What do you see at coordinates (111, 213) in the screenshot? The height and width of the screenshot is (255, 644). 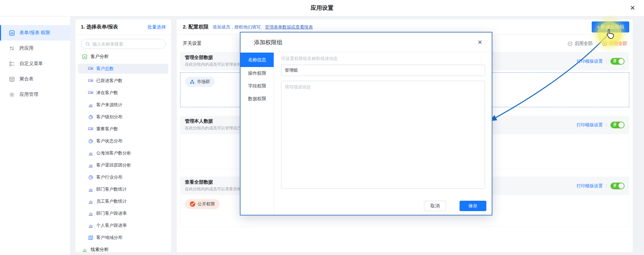 I see `form-item-label: 部门客户跟进率` at bounding box center [111, 213].